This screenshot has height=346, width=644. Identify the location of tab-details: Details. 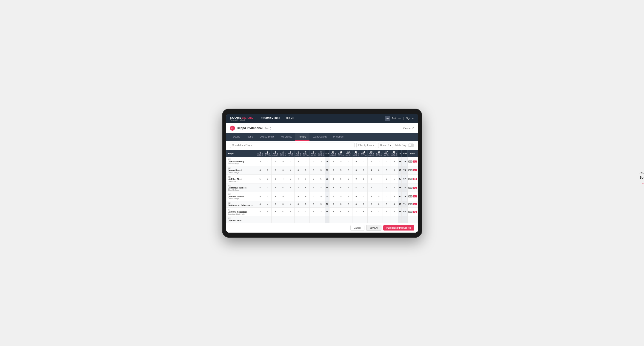
(237, 137).